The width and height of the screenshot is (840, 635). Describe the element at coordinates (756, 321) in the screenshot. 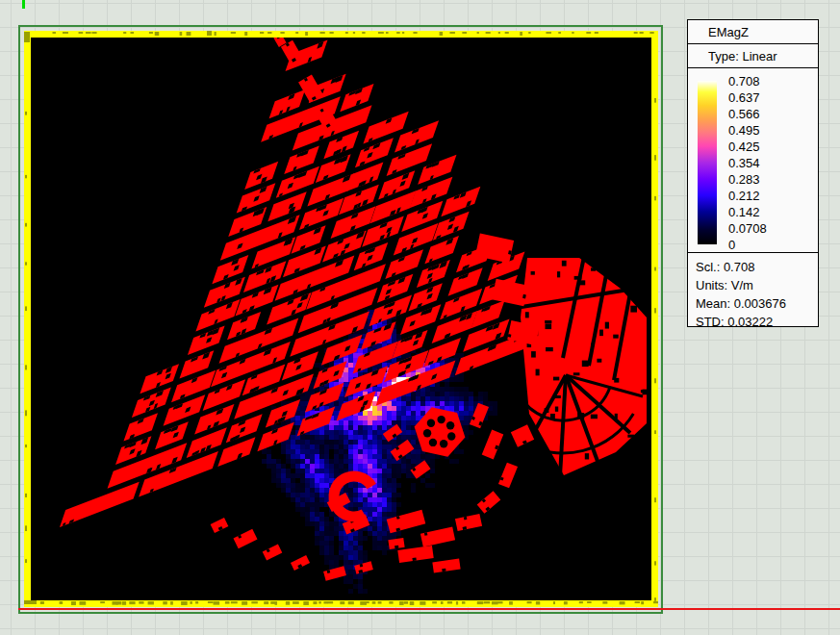

I see `stat-std: STD: 0.03222` at that location.